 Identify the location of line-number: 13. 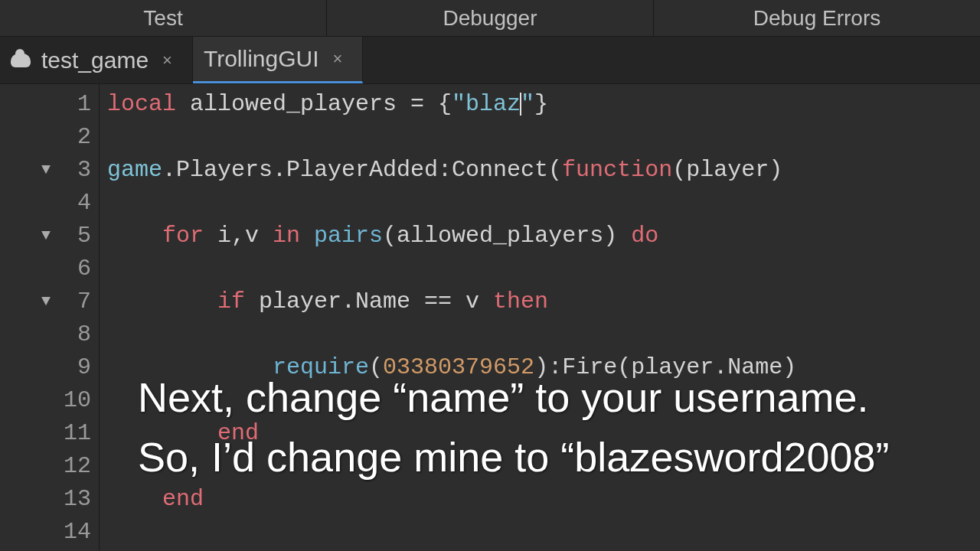
(77, 499).